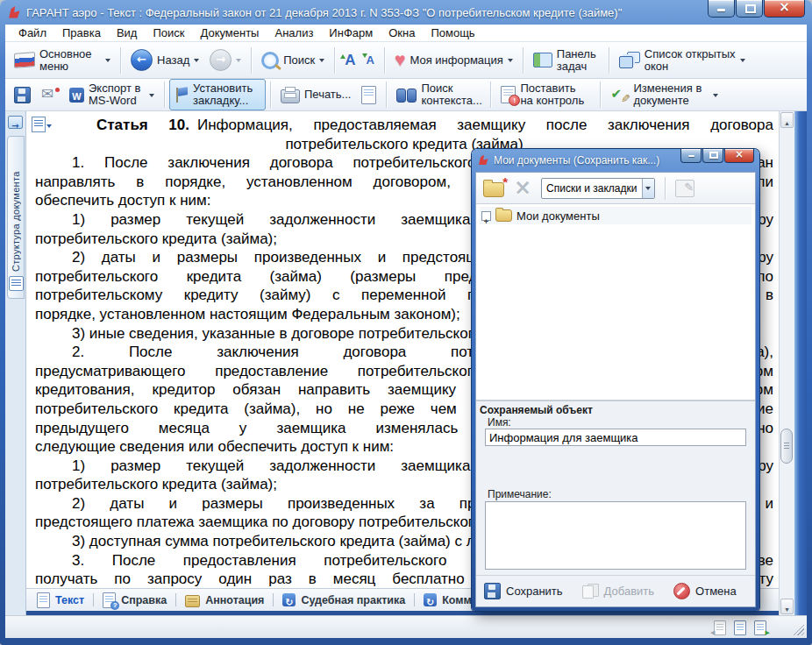 This screenshot has height=645, width=812. What do you see at coordinates (598, 188) in the screenshot?
I see `list-type-select: Списки и закладки` at bounding box center [598, 188].